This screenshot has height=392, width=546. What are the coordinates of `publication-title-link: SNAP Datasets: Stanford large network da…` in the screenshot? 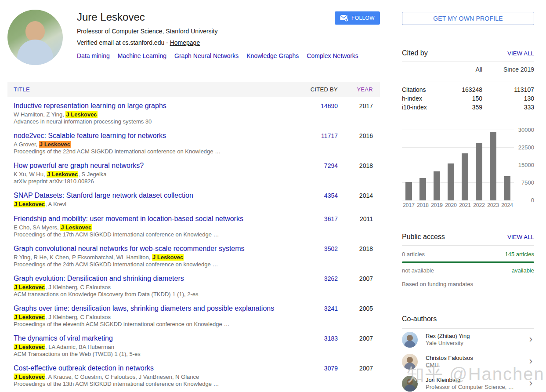 It's located at (104, 196).